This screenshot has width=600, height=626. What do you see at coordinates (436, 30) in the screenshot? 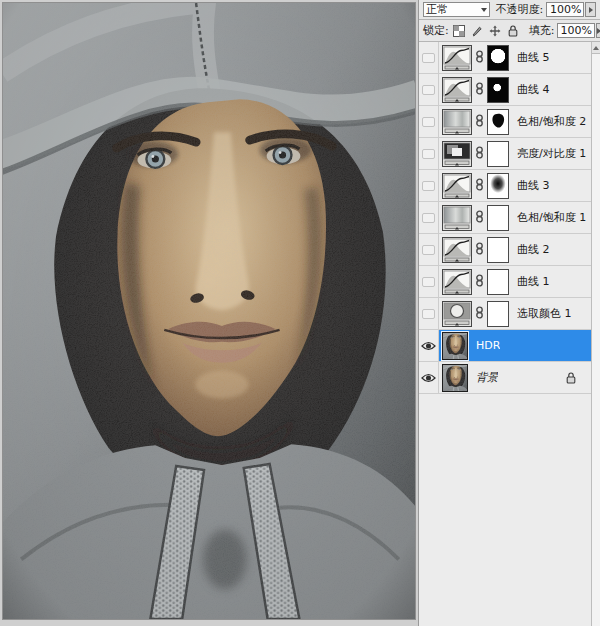
I see `lock-label: 锁定:` at bounding box center [436, 30].